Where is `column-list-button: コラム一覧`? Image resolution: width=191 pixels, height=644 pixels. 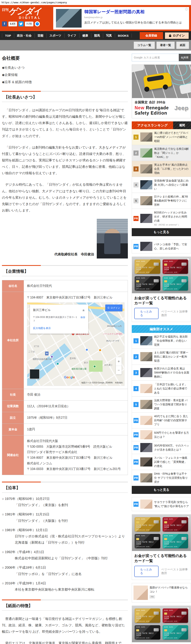
column-list-button: コラム一覧 is located at coordinates (144, 45).